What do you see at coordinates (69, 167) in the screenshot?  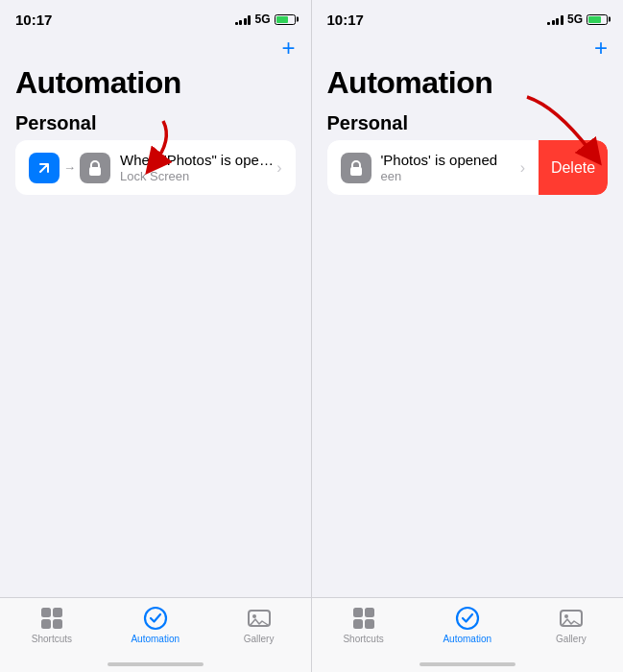 I see `arrow-connector-1: →` at bounding box center [69, 167].